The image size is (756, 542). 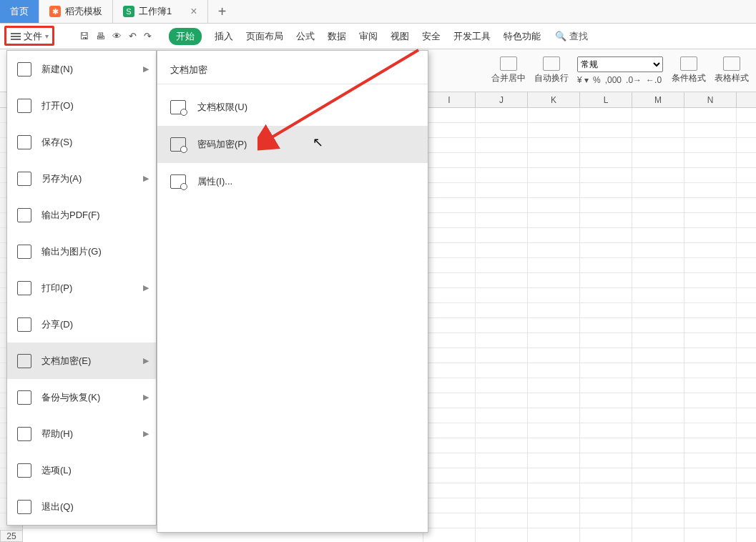 What do you see at coordinates (11, 536) in the screenshot?
I see `row-header-25: 25` at bounding box center [11, 536].